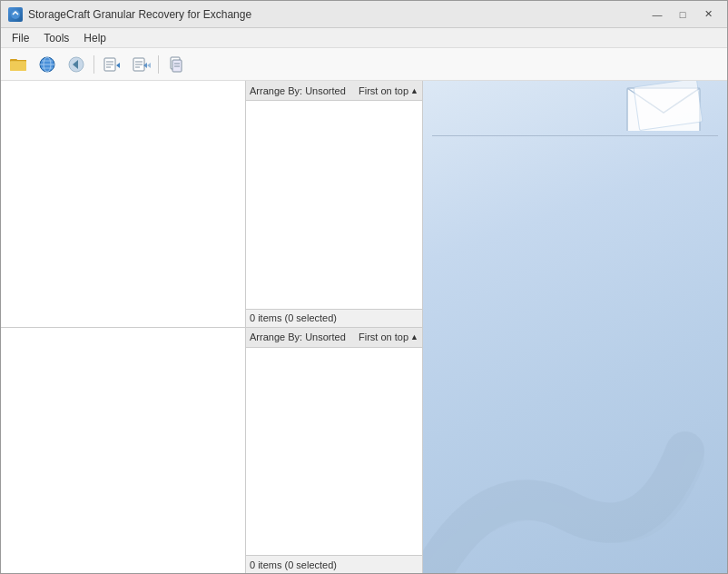 This screenshot has height=574, width=728. I want to click on export-button, so click(112, 64).